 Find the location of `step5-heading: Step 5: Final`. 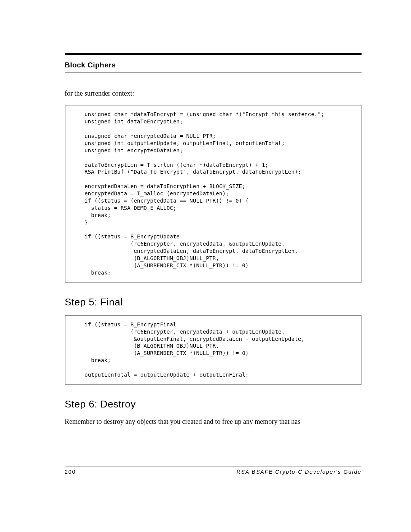

step5-heading: Step 5: Final is located at coordinates (213, 302).